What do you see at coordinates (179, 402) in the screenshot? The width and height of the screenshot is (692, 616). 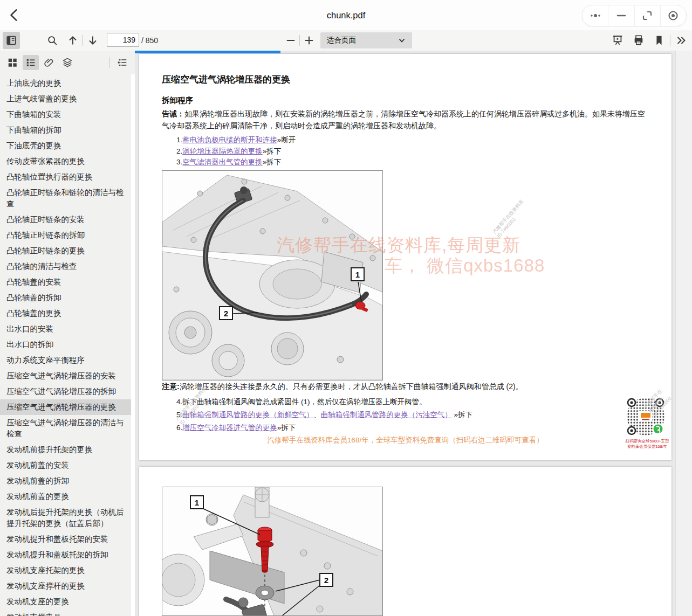 I see `step-number: 4.` at bounding box center [179, 402].